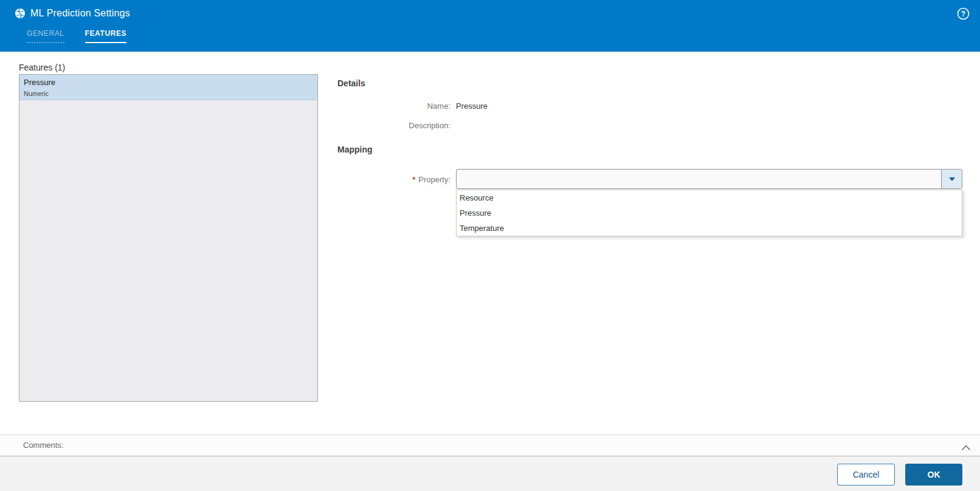 The image size is (980, 491). Describe the element at coordinates (106, 36) in the screenshot. I see `tab-features: FEATURES` at that location.